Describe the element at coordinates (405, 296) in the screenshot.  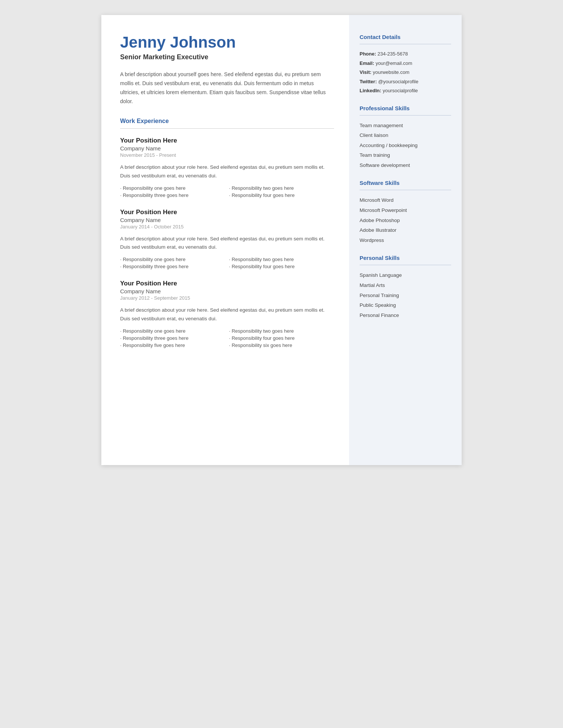
I see `skill-item: Personal Training` at that location.